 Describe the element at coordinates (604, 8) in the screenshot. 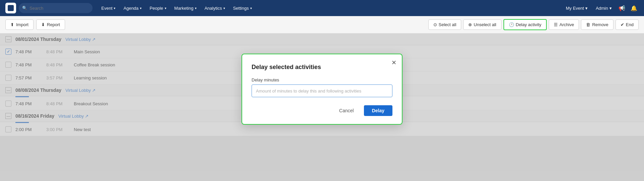

I see `admin-button: Admin ▾` at that location.